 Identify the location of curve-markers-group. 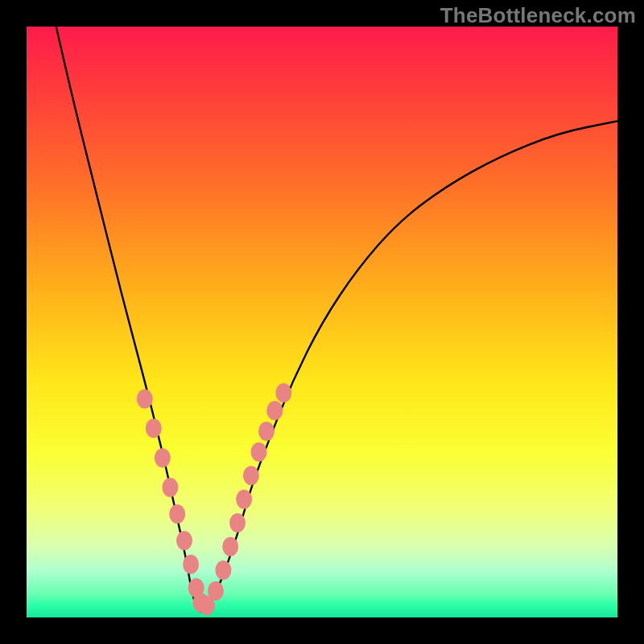
(214, 499).